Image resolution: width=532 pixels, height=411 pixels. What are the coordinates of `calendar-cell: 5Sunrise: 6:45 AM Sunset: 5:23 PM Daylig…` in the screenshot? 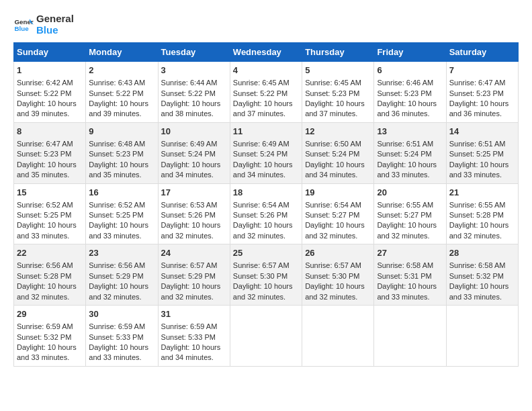 It's located at (339, 93).